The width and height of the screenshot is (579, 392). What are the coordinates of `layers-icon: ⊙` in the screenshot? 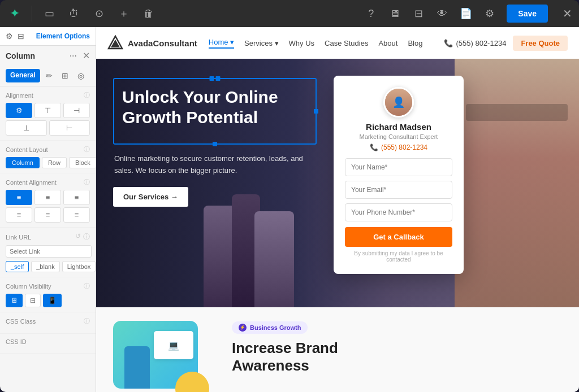 It's located at (99, 14).